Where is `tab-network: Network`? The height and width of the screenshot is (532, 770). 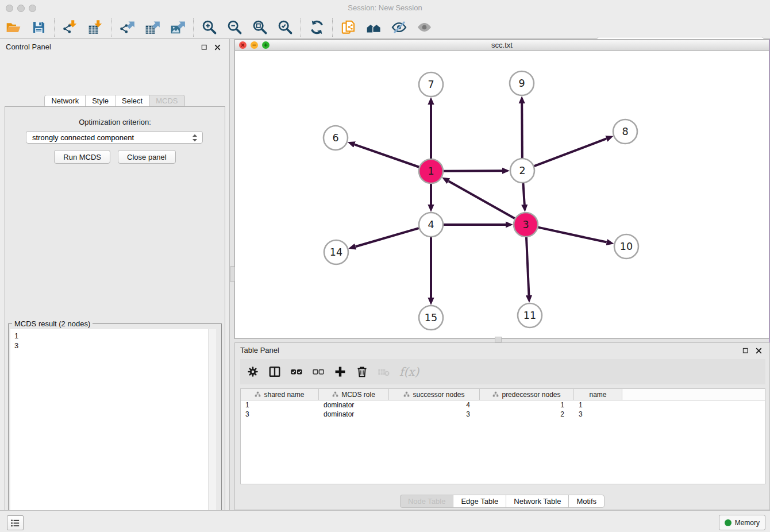 tab-network: Network is located at coordinates (65, 101).